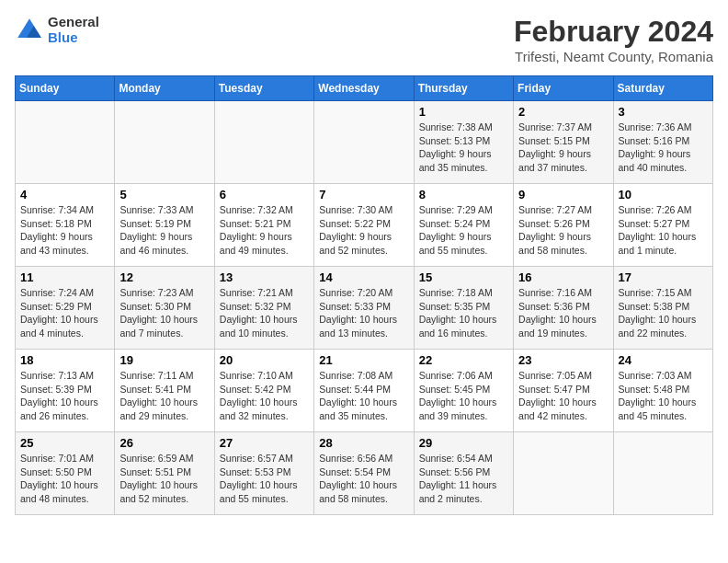 Image resolution: width=728 pixels, height=563 pixels. What do you see at coordinates (164, 443) in the screenshot?
I see `day-number: 26` at bounding box center [164, 443].